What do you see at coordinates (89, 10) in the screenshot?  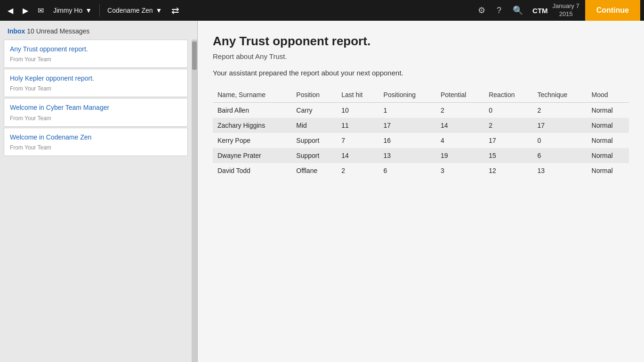 I see `user1-chevron-icon: ▼` at bounding box center [89, 10].